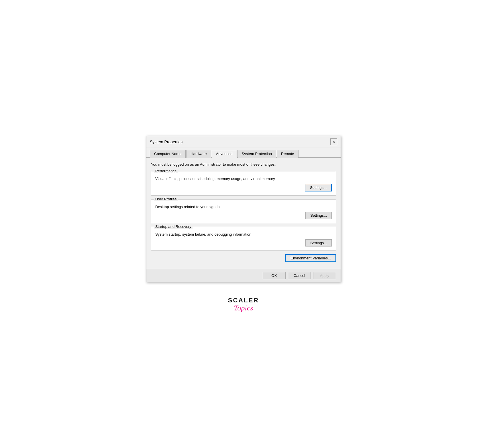  What do you see at coordinates (334, 142) in the screenshot?
I see `close-button: ×` at bounding box center [334, 142].